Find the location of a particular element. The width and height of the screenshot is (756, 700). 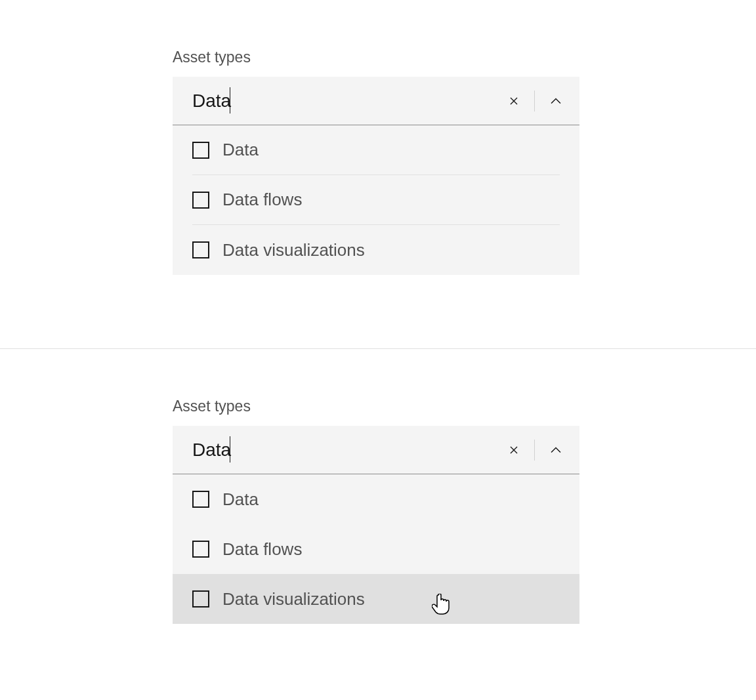

option-row-hovered: Data visualizations is located at coordinates (376, 599).